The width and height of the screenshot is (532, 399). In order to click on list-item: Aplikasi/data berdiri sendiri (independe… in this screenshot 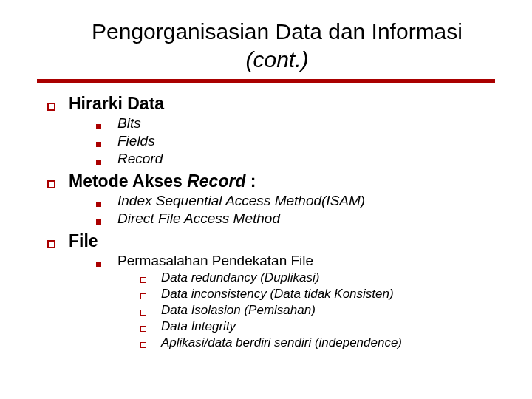, I will do `click(314, 343)`.